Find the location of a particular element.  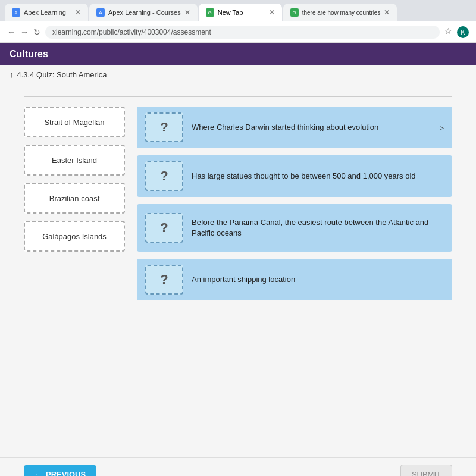

answer-placeholder-1: ? is located at coordinates (164, 127).